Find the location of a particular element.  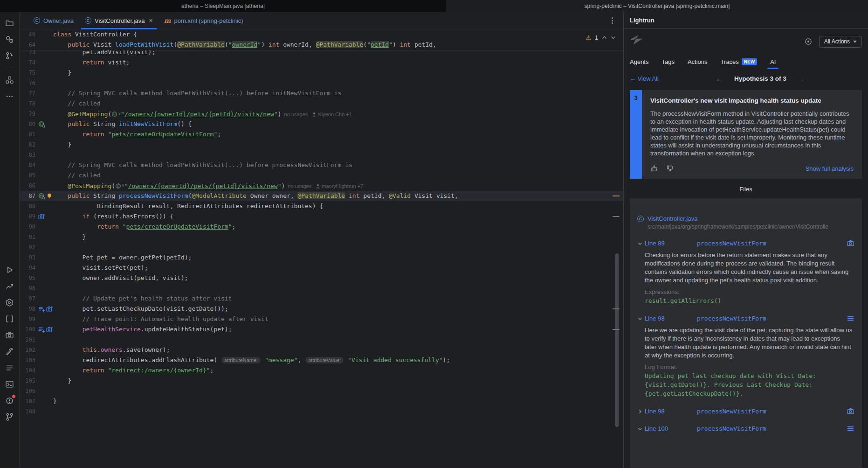

line-number: 83 is located at coordinates (28, 155).